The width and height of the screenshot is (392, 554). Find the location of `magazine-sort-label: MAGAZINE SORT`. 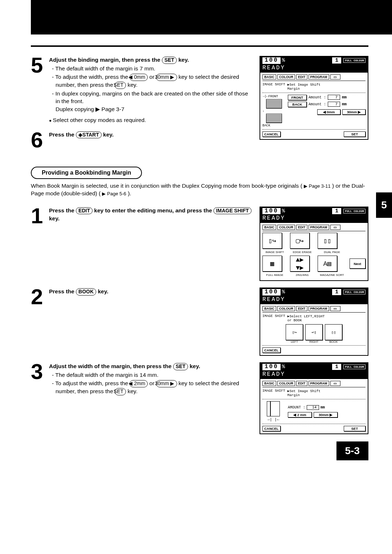

magazine-sort-label: MAGAZINE SORT is located at coordinates (332, 275).